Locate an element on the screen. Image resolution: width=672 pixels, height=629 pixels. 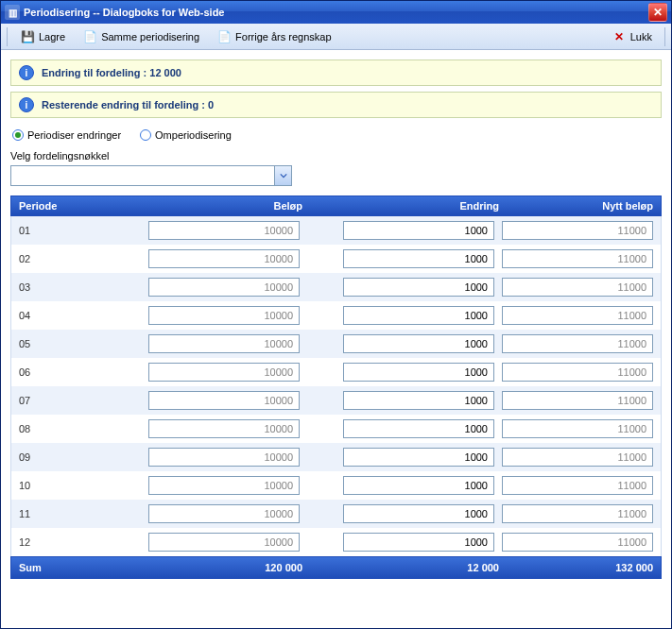
mode-radio-group: Periodiser endringer Omperiodisering is located at coordinates (336, 135).